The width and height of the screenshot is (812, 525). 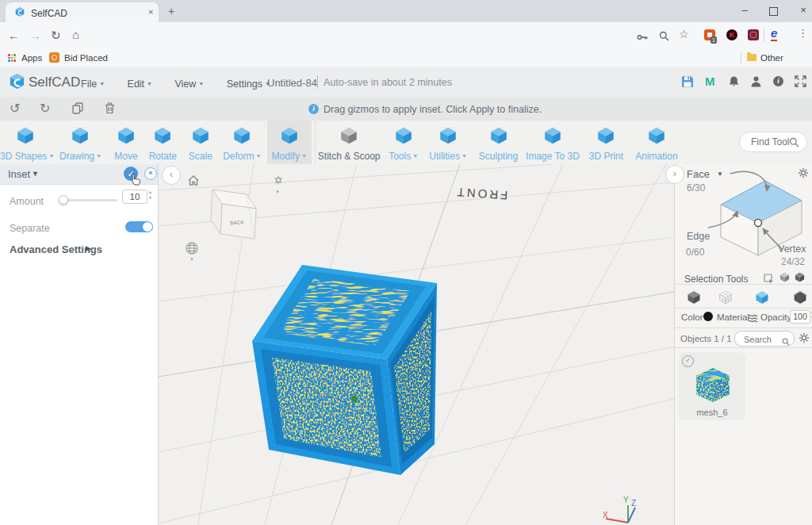 What do you see at coordinates (698, 174) in the screenshot?
I see `selection-mode-face: Face` at bounding box center [698, 174].